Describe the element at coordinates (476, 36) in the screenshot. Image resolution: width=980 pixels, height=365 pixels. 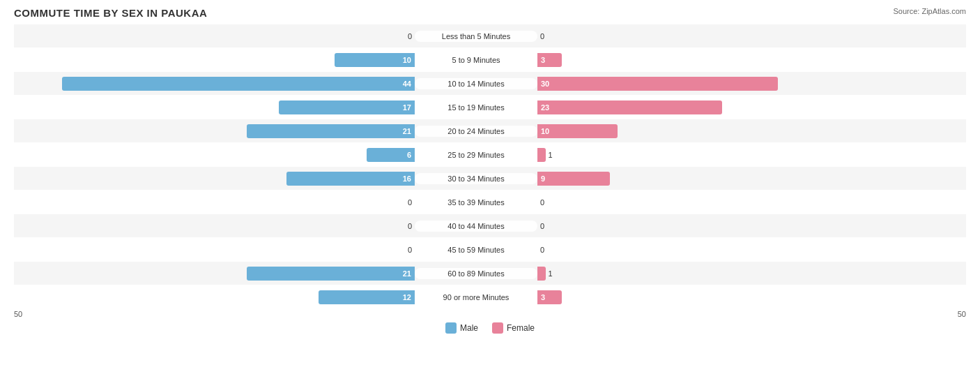
I see `category-label: Less than 5 Minutes` at that location.